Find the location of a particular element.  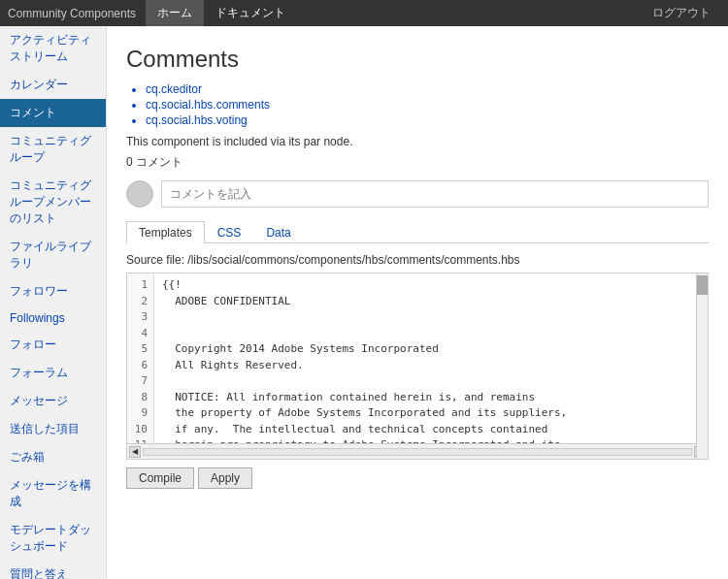

line-numbers: 123456789101112131415161718192021 is located at coordinates (141, 359).